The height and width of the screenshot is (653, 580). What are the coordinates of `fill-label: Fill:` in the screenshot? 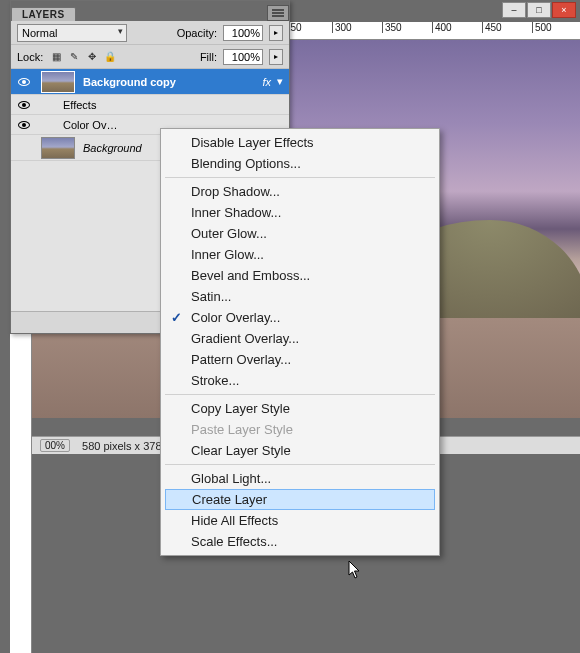 It's located at (208, 57).